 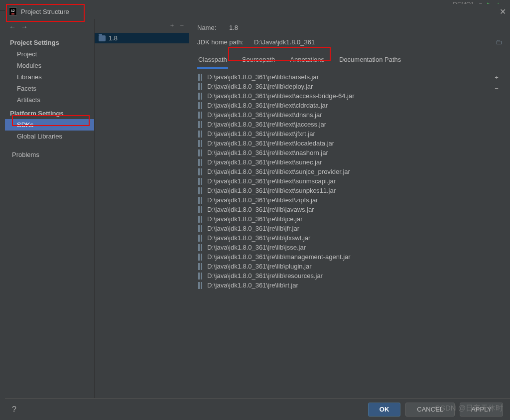 I want to click on classpath-item: D:\java\jdk1.8.0_361\jre\lib\ext\access-…, so click(x=344, y=96).